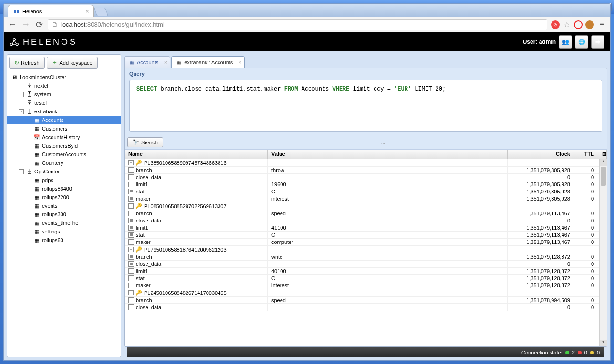 The height and width of the screenshot is (364, 614). I want to click on grid-property-row: branchspeed1,351,079,113,4670, so click(365, 213).